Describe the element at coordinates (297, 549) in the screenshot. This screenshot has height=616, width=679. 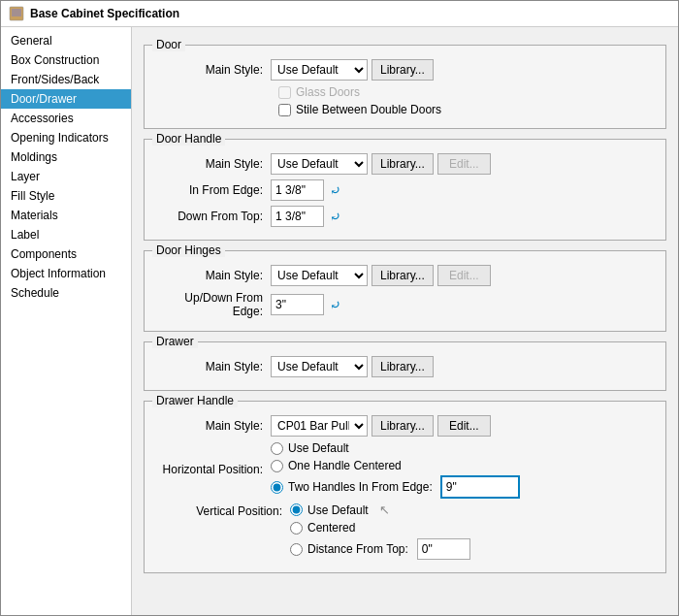
I see `vp-dist-radio` at that location.